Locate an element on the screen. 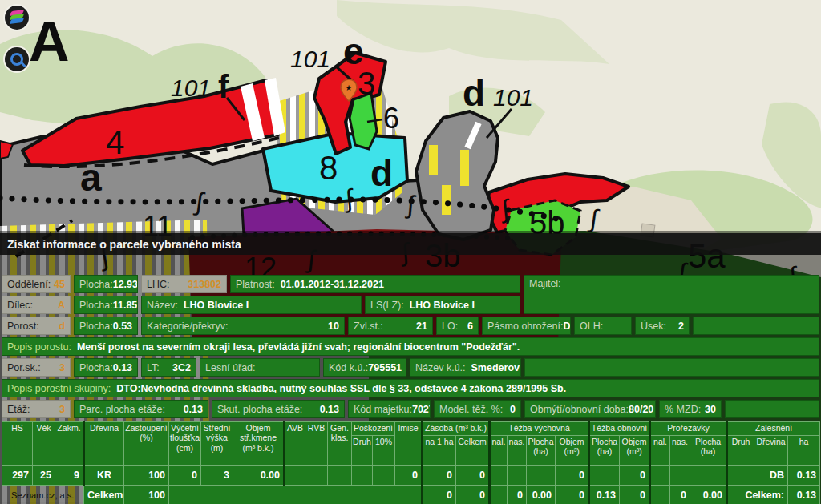  field-lhc: LHC:313802 is located at coordinates (184, 284).